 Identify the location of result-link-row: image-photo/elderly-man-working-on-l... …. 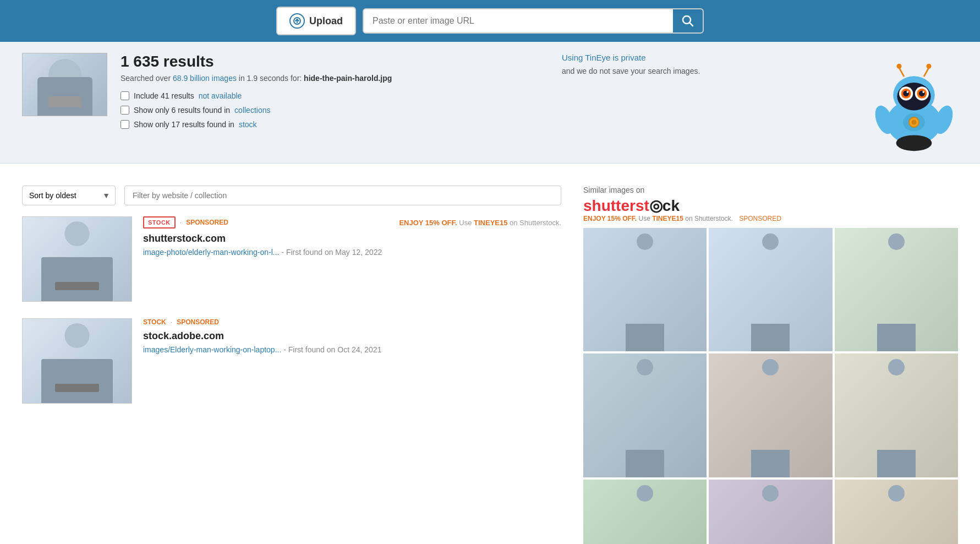
(352, 252).